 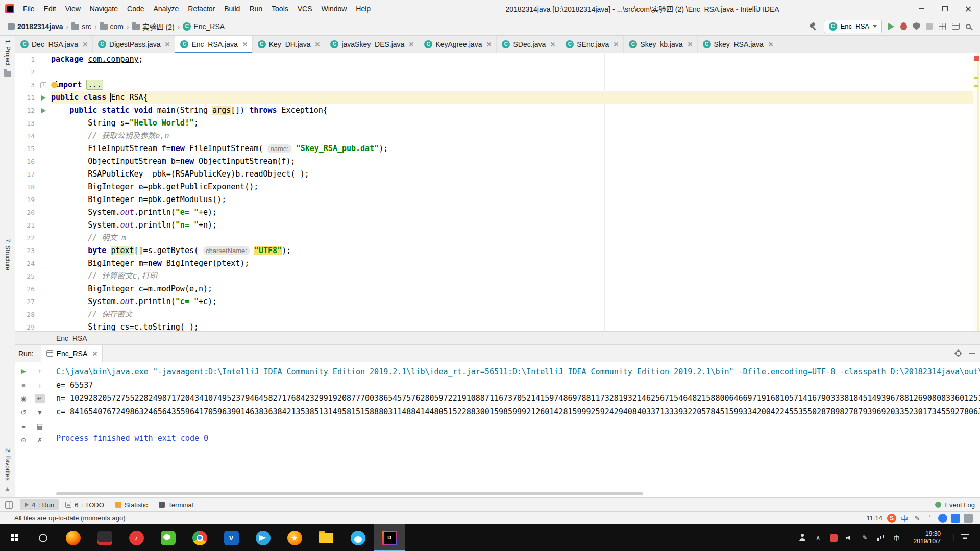 What do you see at coordinates (23, 426) in the screenshot?
I see `settings-button: ≡` at bounding box center [23, 426].